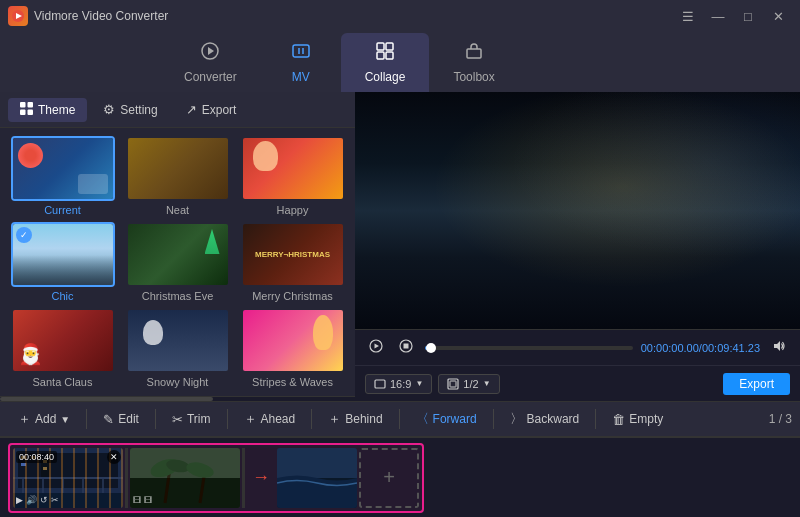 The image size is (800, 517). Describe the element at coordinates (293, 340) in the screenshot. I see `theme-thumb-stripes` at that location.